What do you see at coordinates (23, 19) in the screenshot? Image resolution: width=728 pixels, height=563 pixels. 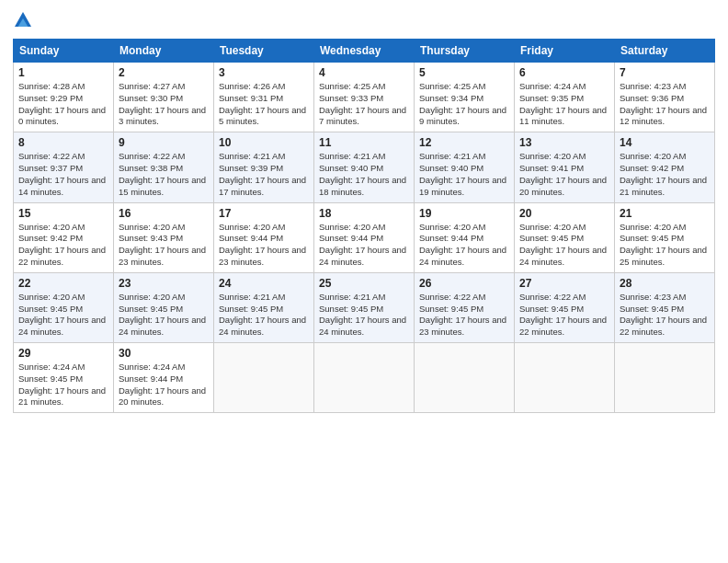 I see `logo-icon` at bounding box center [23, 19].